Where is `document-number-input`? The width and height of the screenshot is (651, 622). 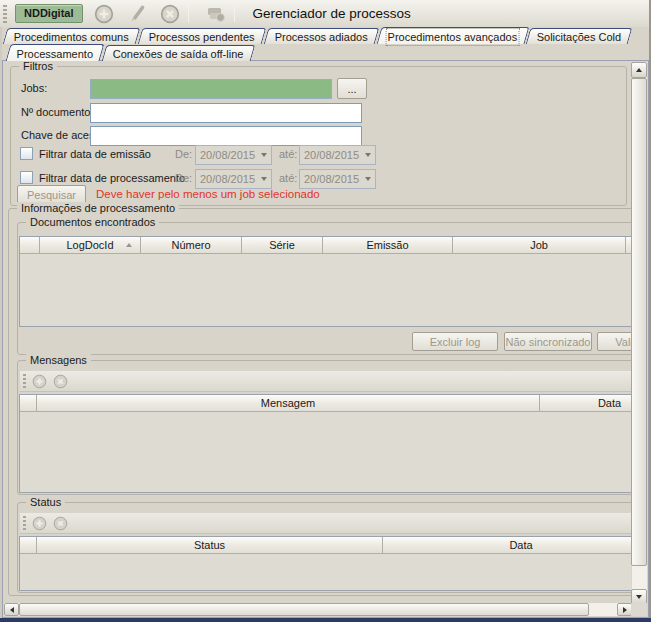
document-number-input is located at coordinates (226, 113).